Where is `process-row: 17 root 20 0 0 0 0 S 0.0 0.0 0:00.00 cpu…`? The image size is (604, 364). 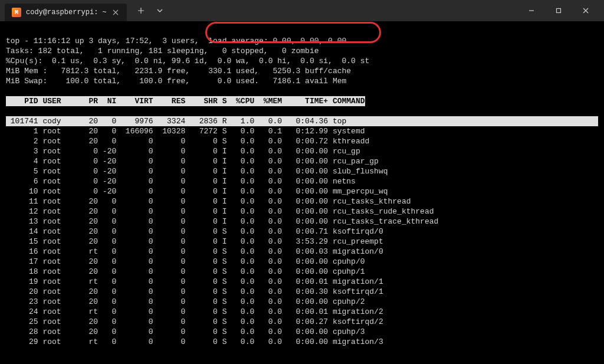 process-row: 17 root 20 0 0 0 0 S 0.0 0.0 0:00.00 cpu… is located at coordinates (302, 262).